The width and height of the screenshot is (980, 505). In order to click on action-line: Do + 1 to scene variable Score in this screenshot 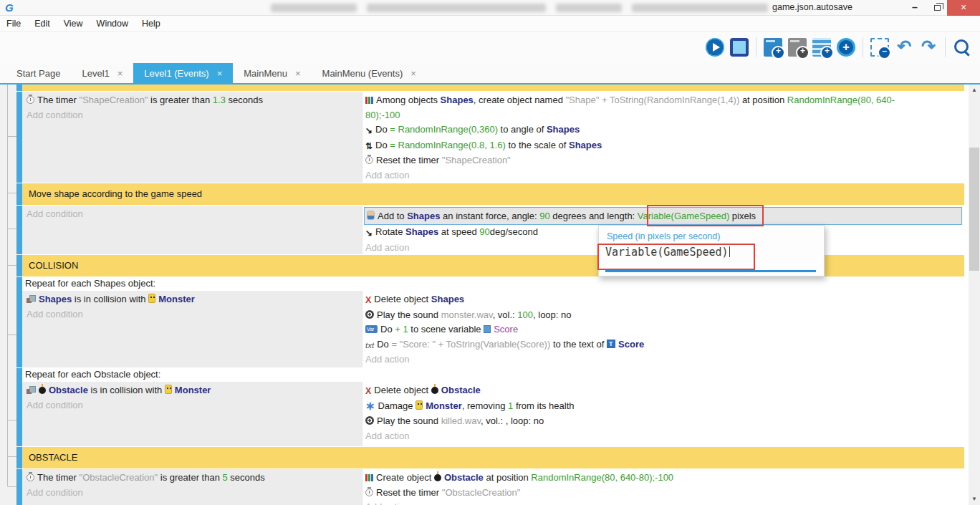, I will do `click(663, 330)`.